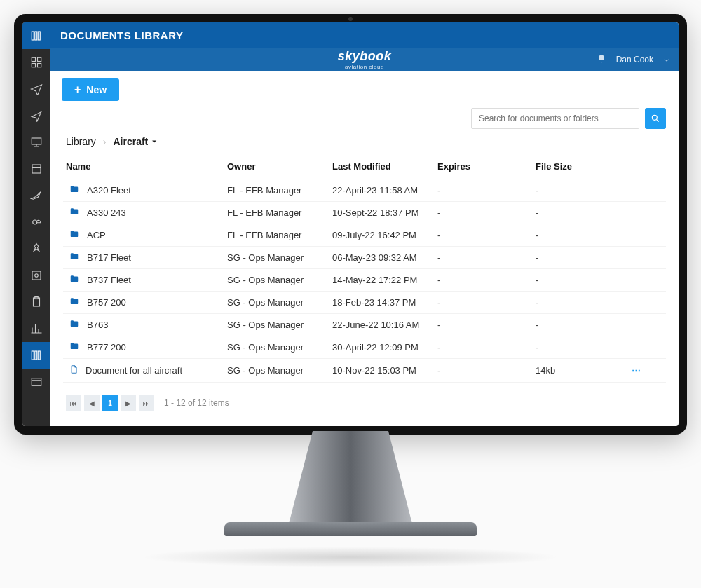 Image resolution: width=701 pixels, height=588 pixels. I want to click on table-row: B737 Fleet SG - Ops Manager 14-May-22 17…, so click(365, 280).